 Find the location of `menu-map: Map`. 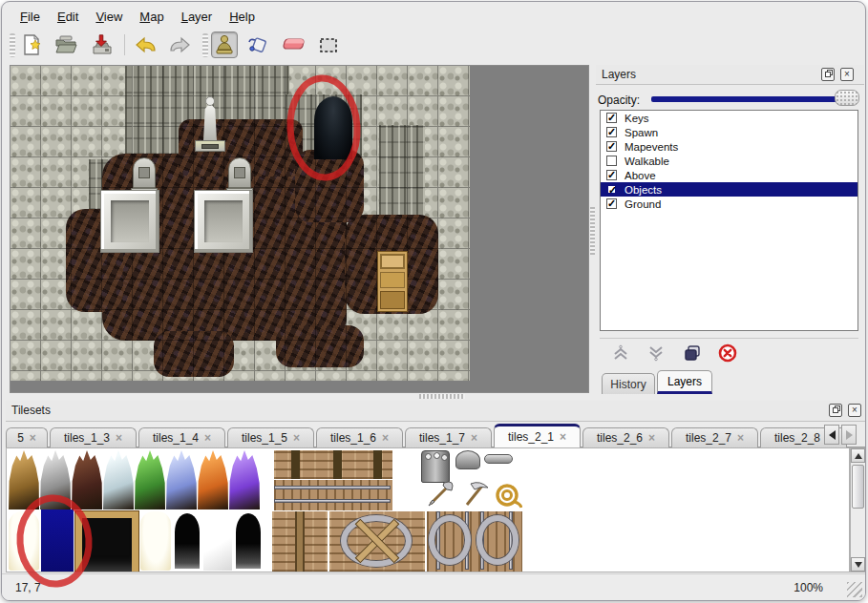

menu-map: Map is located at coordinates (151, 17).